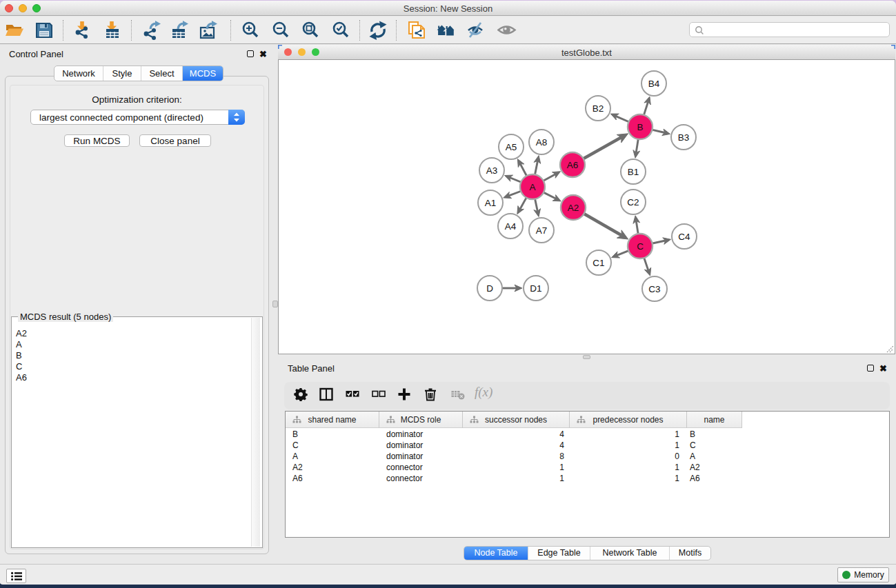  Describe the element at coordinates (492, 171) in the screenshot. I see `svg-text: A3` at that location.